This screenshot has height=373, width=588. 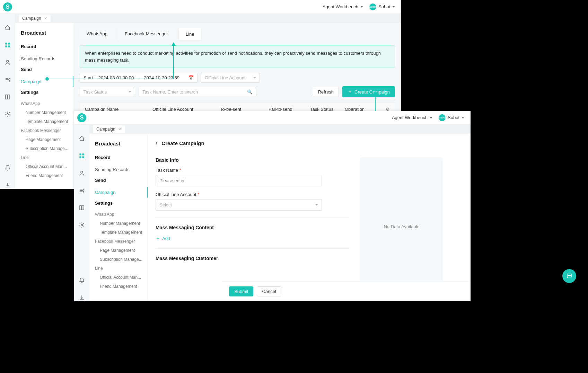 I want to click on workbench-label: Agent Workbench, so click(x=410, y=118).